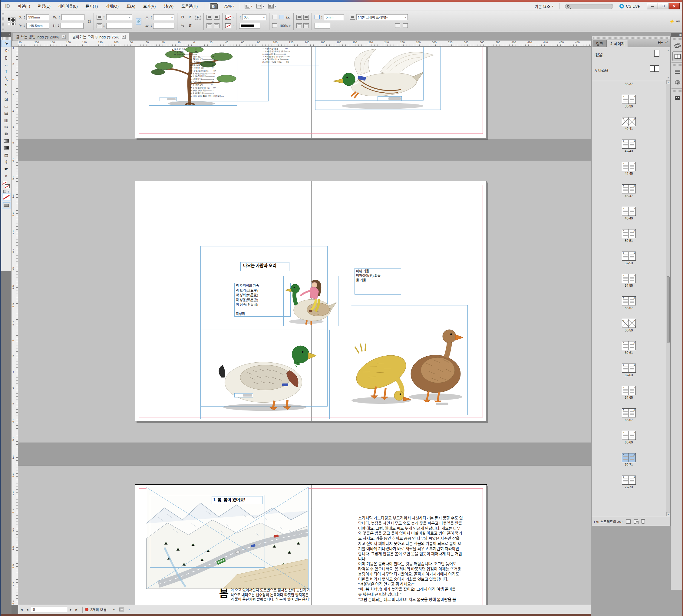 The height and width of the screenshot is (616, 683). What do you see at coordinates (21, 610) in the screenshot?
I see `first-page-button: |◀` at bounding box center [21, 610].